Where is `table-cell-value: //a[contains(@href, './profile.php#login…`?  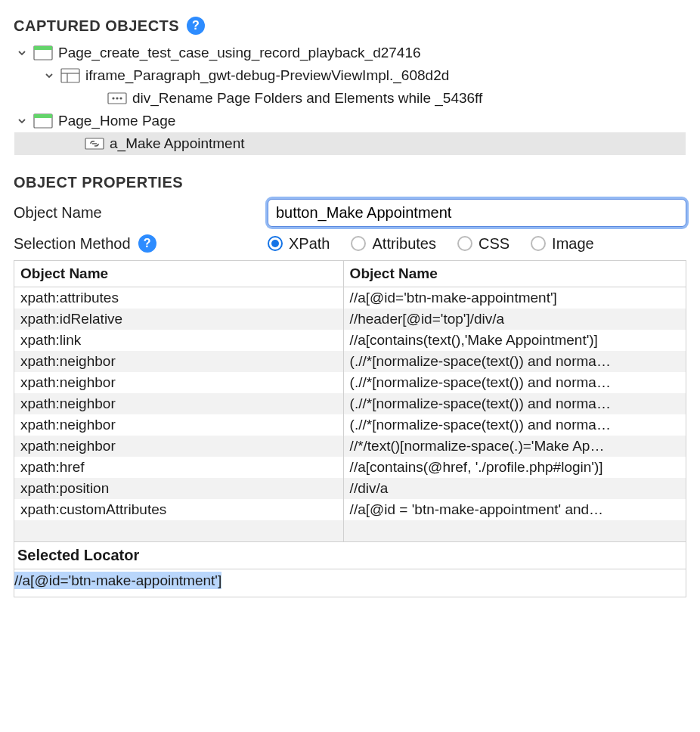
table-cell-value: //a[contains(@href, './profile.php#login… is located at coordinates (514, 467).